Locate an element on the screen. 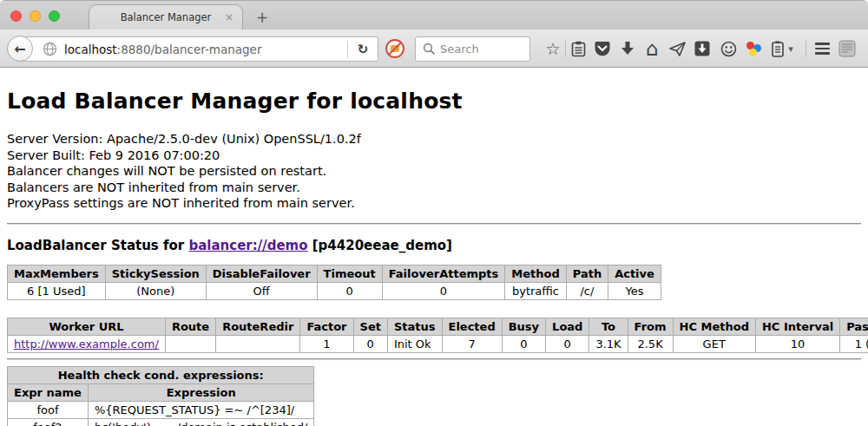  new-tab-button: + is located at coordinates (262, 17).